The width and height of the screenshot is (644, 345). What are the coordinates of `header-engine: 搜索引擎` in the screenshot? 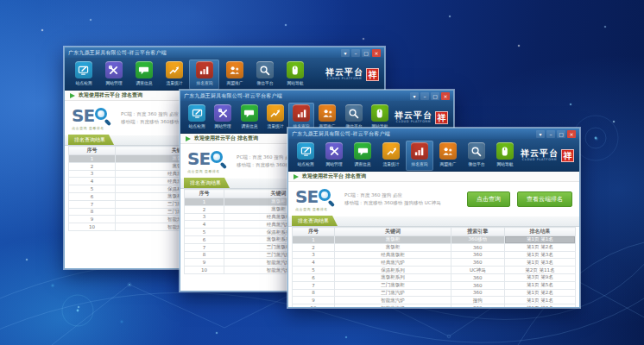 It's located at (477, 232).